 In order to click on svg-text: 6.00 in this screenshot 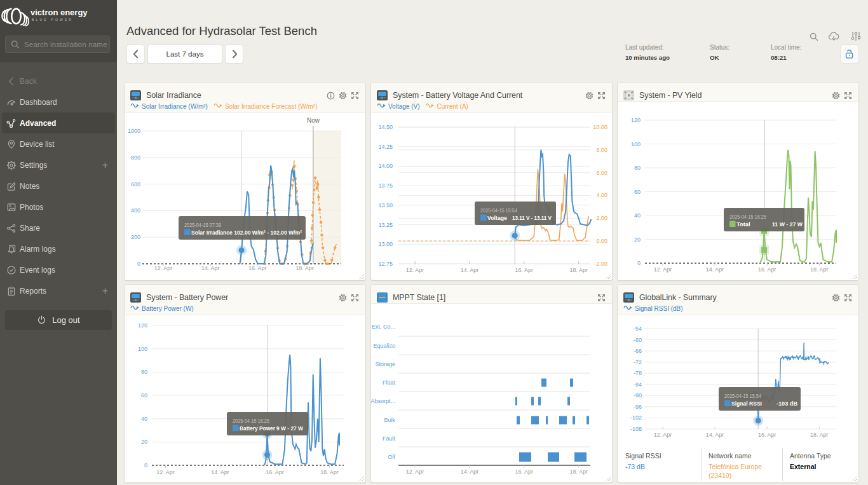, I will do `click(602, 173)`.